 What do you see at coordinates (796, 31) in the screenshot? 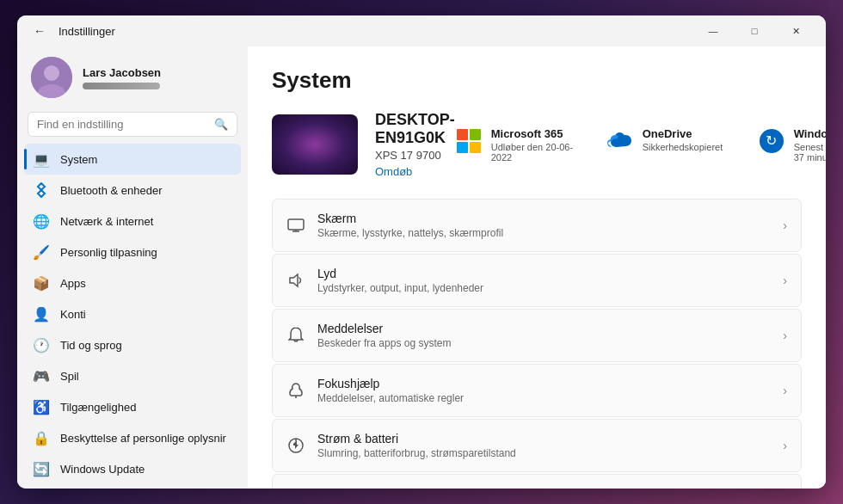
I see `close-button: ✕` at bounding box center [796, 31].